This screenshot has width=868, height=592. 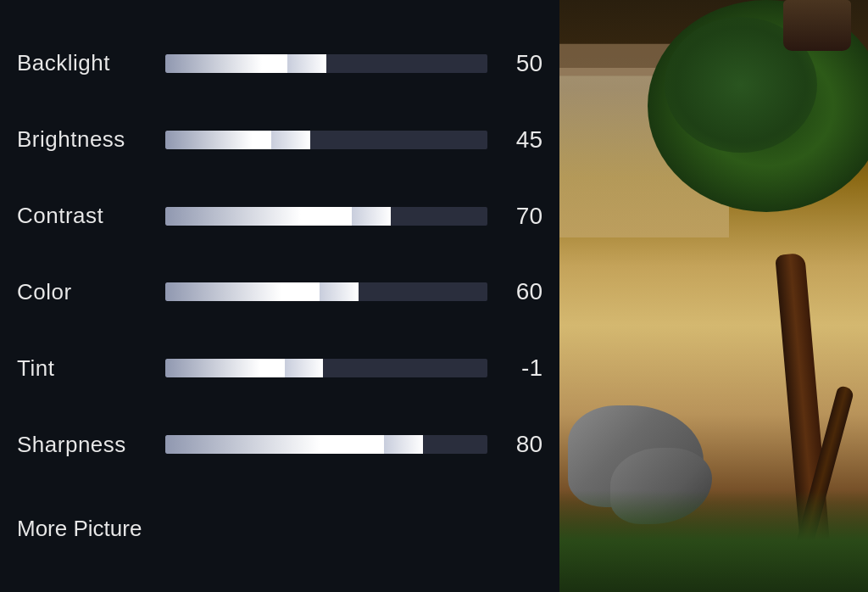 I want to click on tint-slider, so click(x=326, y=368).